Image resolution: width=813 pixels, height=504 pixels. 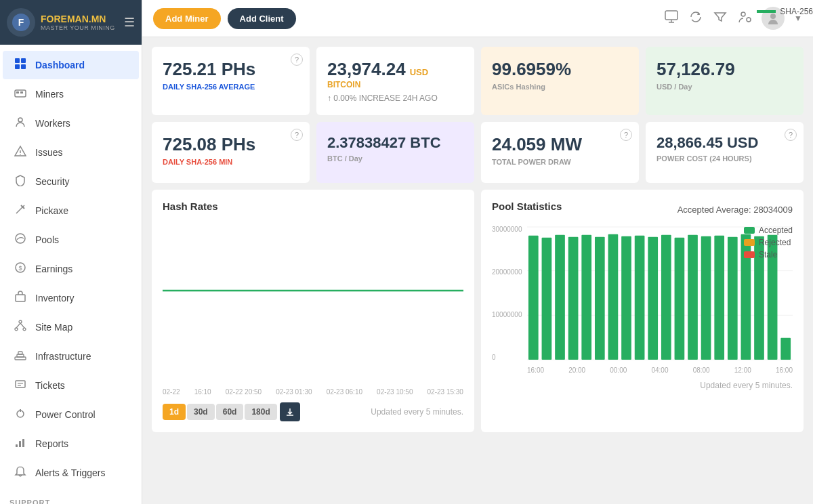 I want to click on power-control-icon, so click(x=20, y=415).